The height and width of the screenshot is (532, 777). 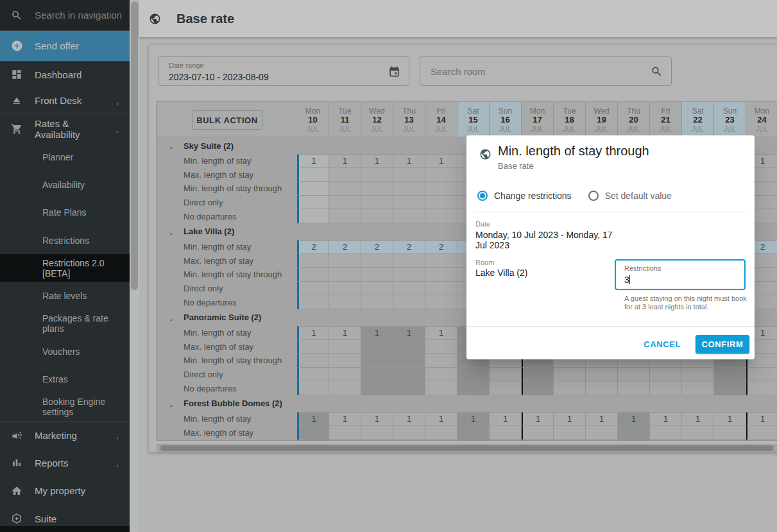 What do you see at coordinates (533, 196) in the screenshot?
I see `change-restrictions-label: Change restrictions` at bounding box center [533, 196].